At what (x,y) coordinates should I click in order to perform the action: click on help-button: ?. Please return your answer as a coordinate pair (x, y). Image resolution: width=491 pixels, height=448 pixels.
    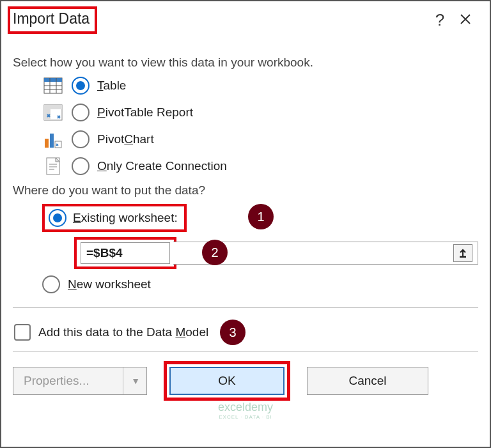
    Looking at the image, I should click on (440, 20).